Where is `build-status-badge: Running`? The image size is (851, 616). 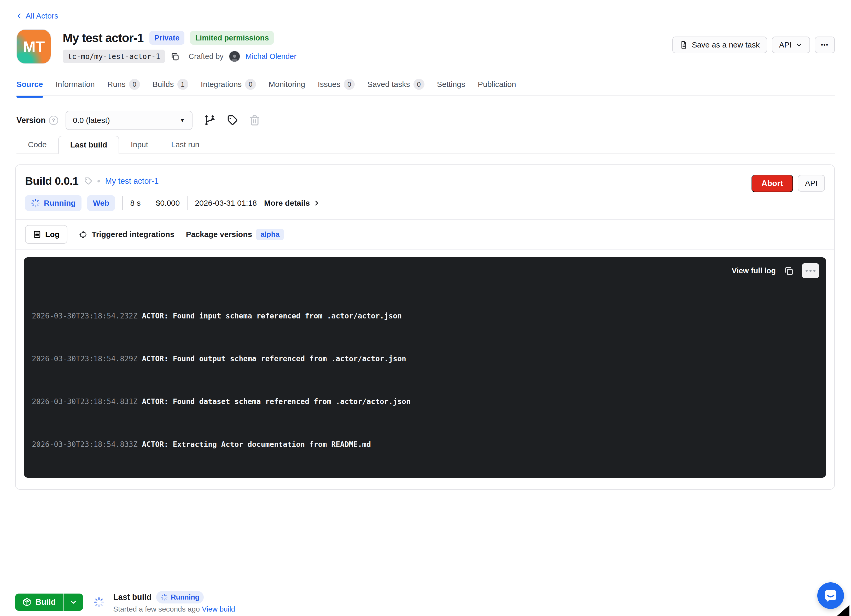 build-status-badge: Running is located at coordinates (53, 203).